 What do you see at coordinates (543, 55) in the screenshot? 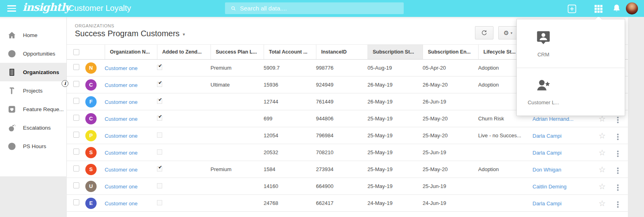
I see `app-item-label: CRM` at bounding box center [543, 55].